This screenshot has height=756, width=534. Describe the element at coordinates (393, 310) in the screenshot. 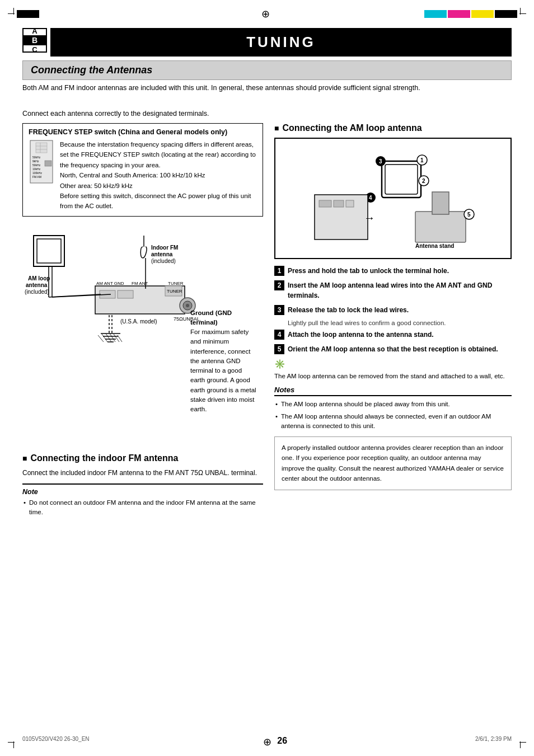

I see `steps-container: 1 Press and hold the tab to unlock the t…` at that location.